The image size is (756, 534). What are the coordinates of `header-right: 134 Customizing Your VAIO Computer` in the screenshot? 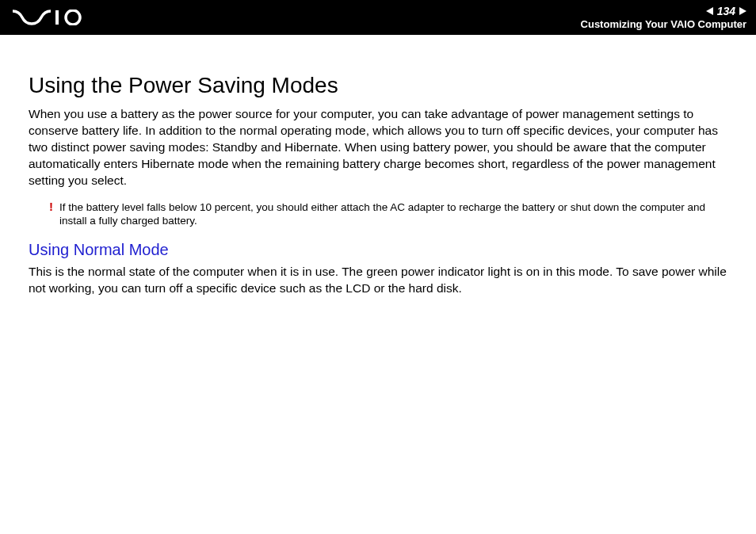 It's located at (664, 17).